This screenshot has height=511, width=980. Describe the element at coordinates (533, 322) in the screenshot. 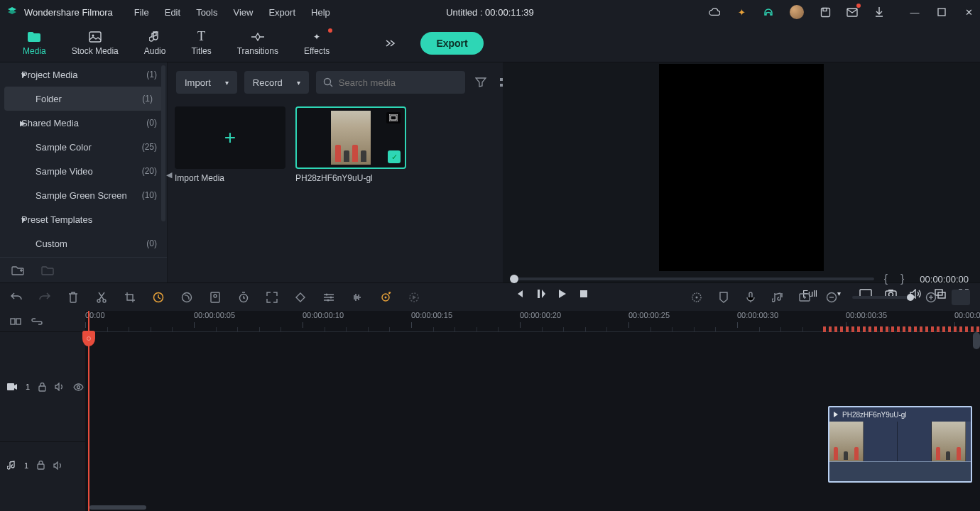

I see `timeline-ruler: 00:0000:00:00:0500:00:00:1000:00:00:1500…` at that location.